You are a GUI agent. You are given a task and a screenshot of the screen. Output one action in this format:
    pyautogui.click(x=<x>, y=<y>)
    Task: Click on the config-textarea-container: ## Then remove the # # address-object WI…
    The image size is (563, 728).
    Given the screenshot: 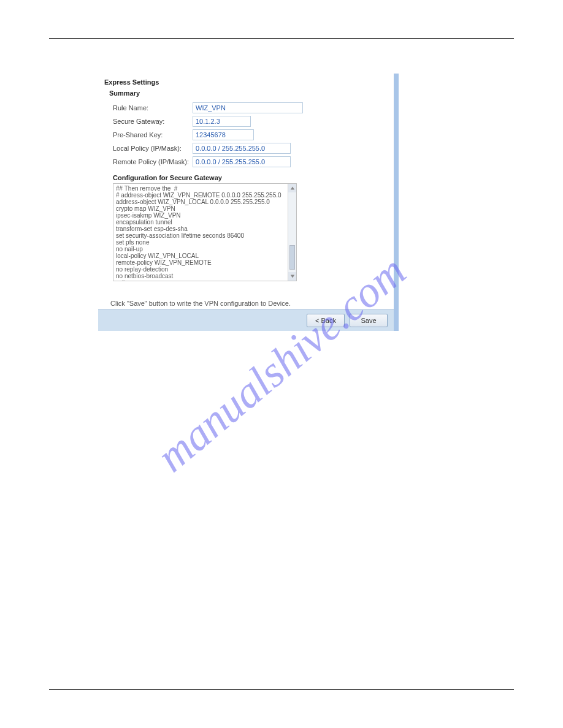 What is the action you would take?
    pyautogui.click(x=205, y=232)
    